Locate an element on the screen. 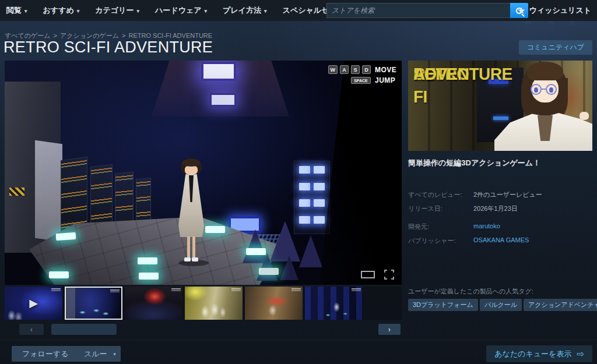 This screenshot has height=364, width=597. detail-row-developer: 開発元: marutoko is located at coordinates (500, 227).